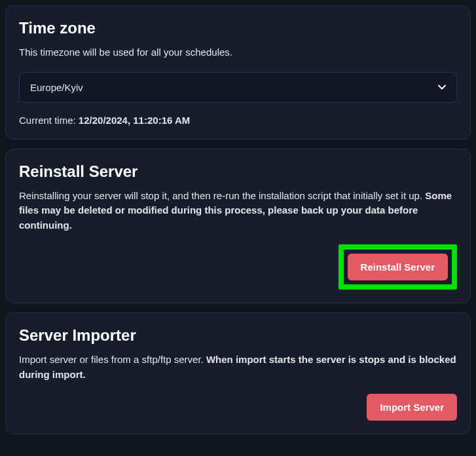 This screenshot has height=456, width=476. I want to click on reinstall-description: Reinstalling your server will stop it, a…, so click(238, 211).